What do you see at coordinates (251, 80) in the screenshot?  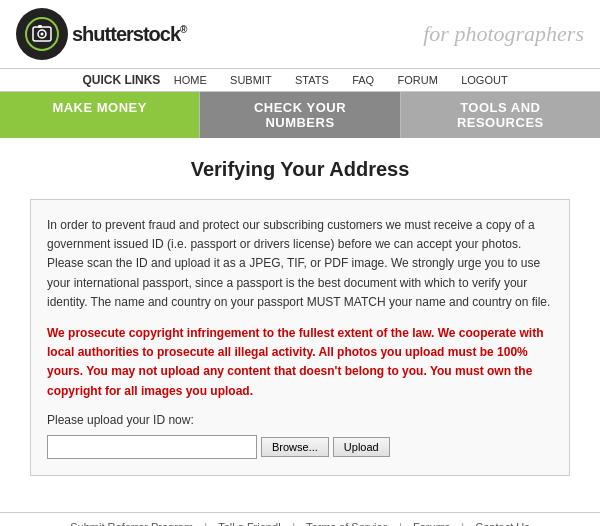 I see `nav-submit: SUBMIT` at bounding box center [251, 80].